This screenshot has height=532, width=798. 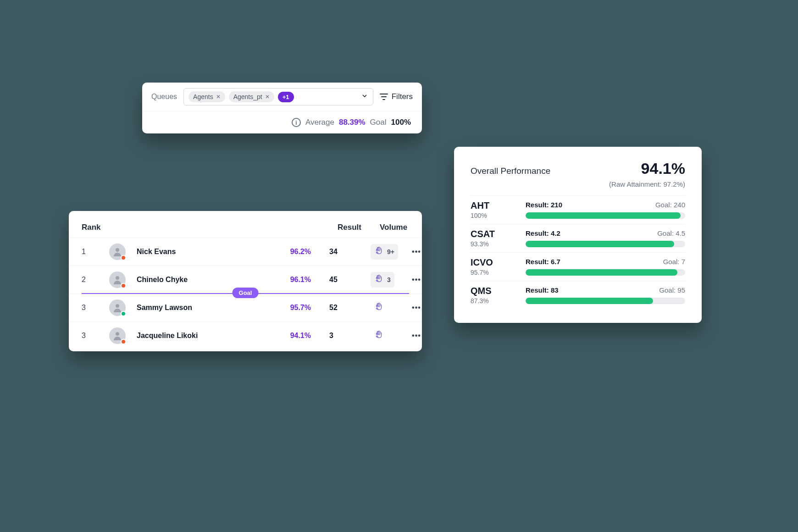 What do you see at coordinates (201, 252) in the screenshot?
I see `agent-name: Nick Evans` at bounding box center [201, 252].